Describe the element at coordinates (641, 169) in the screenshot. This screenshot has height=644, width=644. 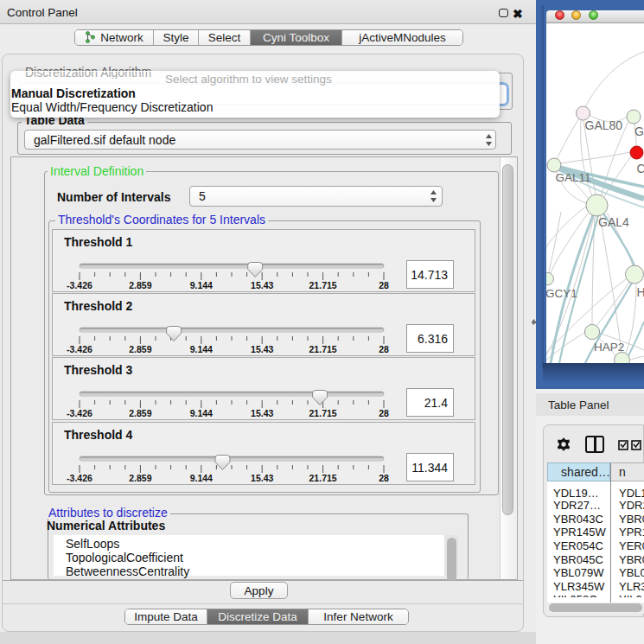
I see `svg-text: C` at that location.